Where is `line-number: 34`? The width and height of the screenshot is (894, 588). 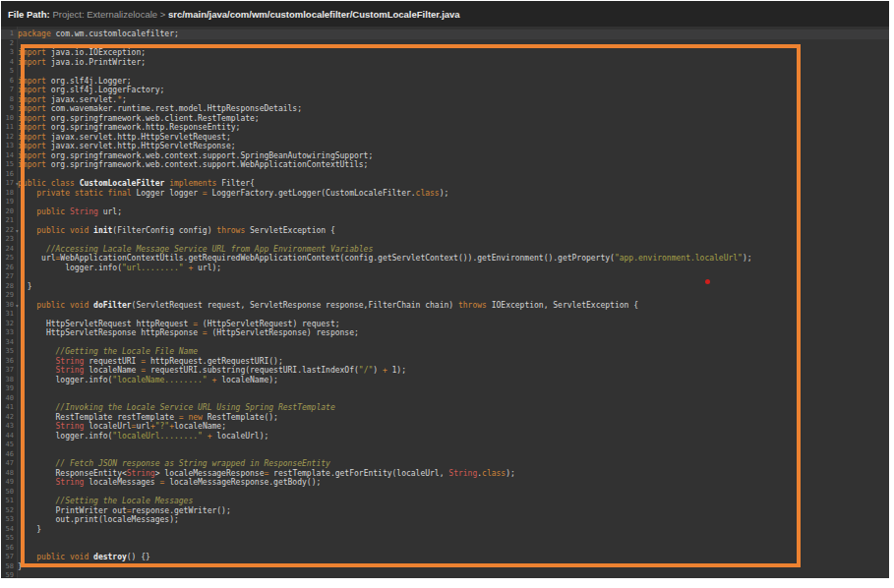 line-number: 34 is located at coordinates (10, 343).